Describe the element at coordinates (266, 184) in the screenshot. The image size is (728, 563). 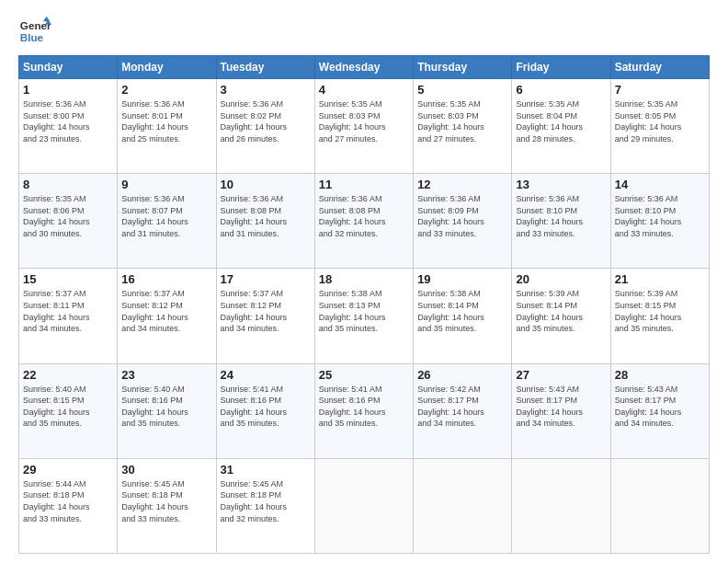
I see `day-number: 10` at that location.